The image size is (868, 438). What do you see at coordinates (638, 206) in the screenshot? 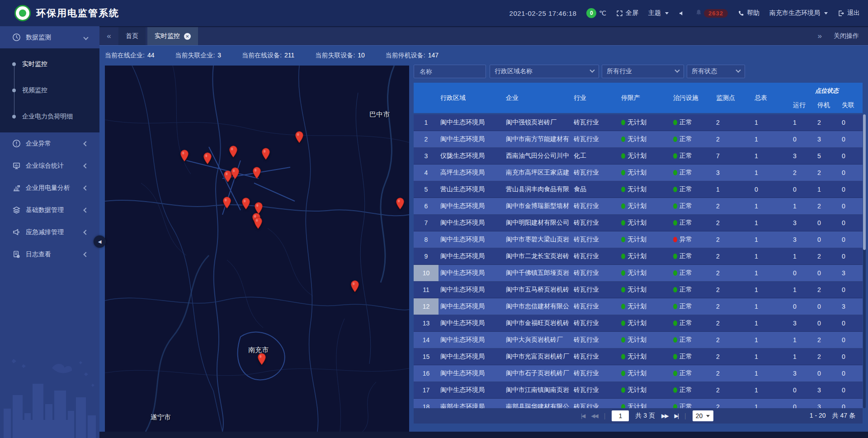
I see `table-row: 6阆中生态环境局阆中市金博瑞新型墙材砖瓦行业无计划正常21120` at bounding box center [638, 206].